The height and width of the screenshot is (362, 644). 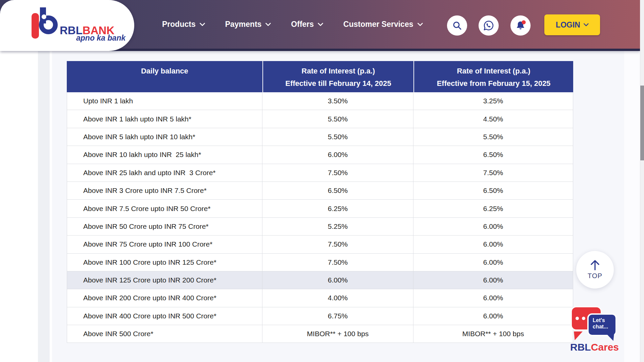 What do you see at coordinates (600, 323) in the screenshot?
I see `lets-chat-label: Let's chat...` at bounding box center [600, 323].